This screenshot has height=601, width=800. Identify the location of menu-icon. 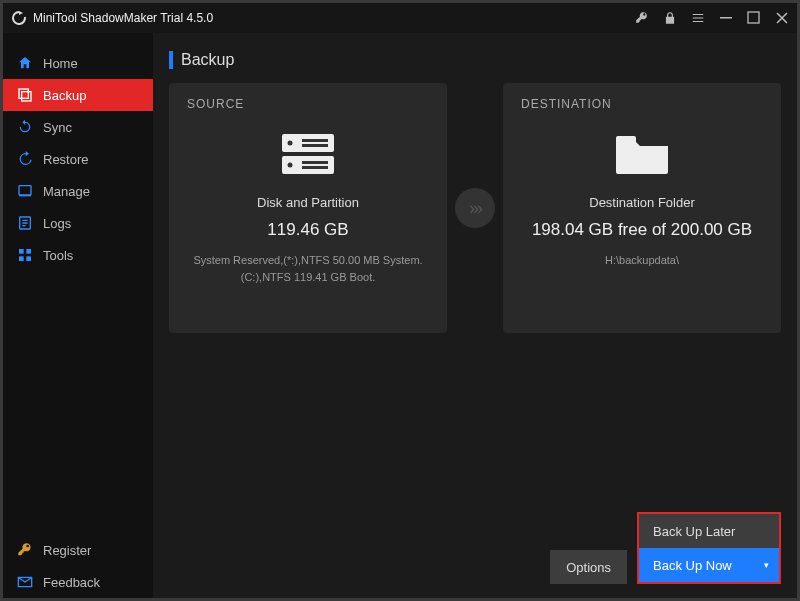
(698, 18).